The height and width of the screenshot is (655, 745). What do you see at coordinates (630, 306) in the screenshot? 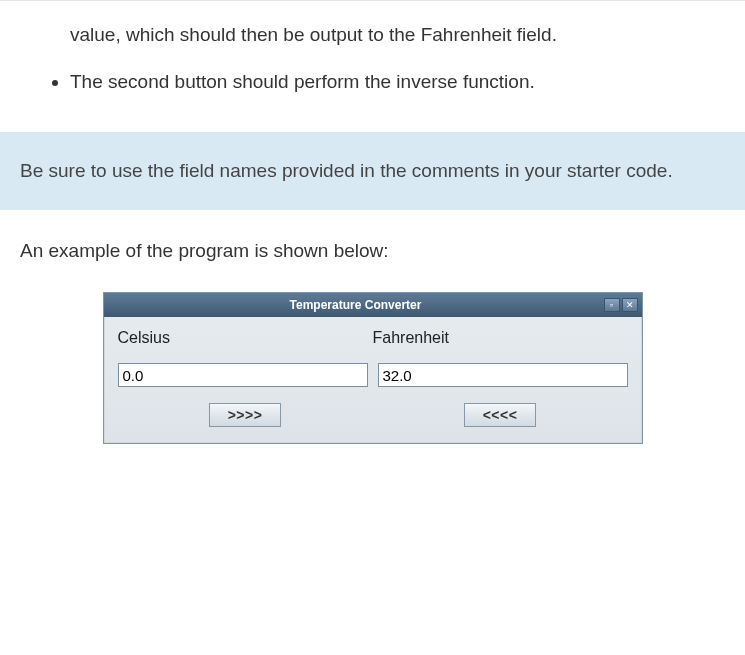
I see `close-glyph: ✕` at bounding box center [630, 306].